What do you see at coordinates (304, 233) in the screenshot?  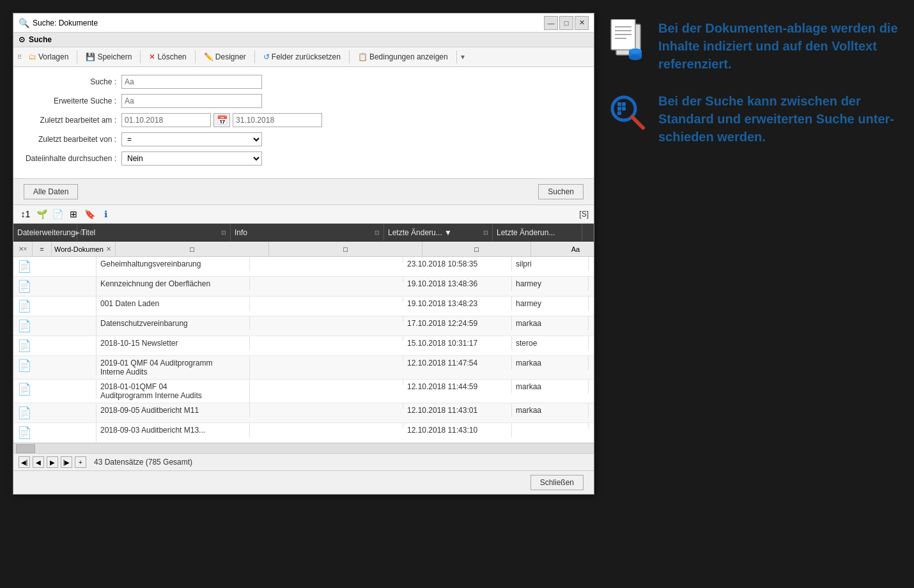 I see `table-header: Dateierweiterung ▶⊡ Titel ⊡ Info ⊡ Letzt…` at bounding box center [304, 233].